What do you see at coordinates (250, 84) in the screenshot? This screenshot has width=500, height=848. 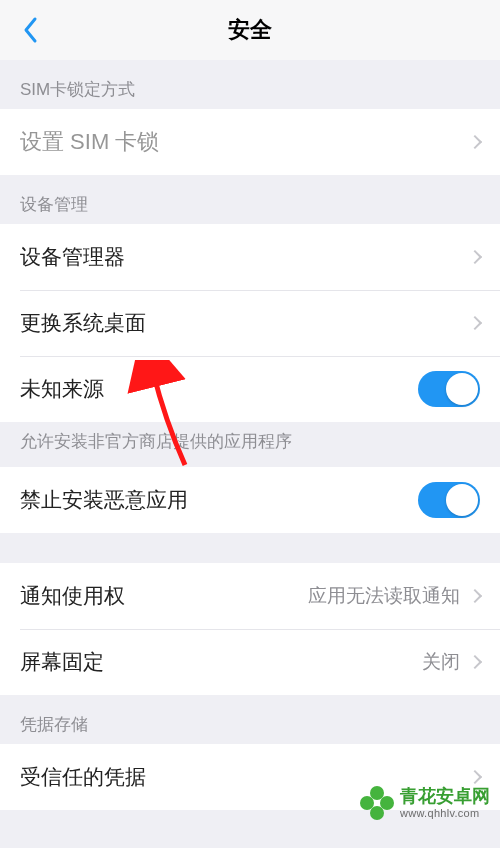 I see `section-header-sim: SIM卡锁定方式` at bounding box center [250, 84].